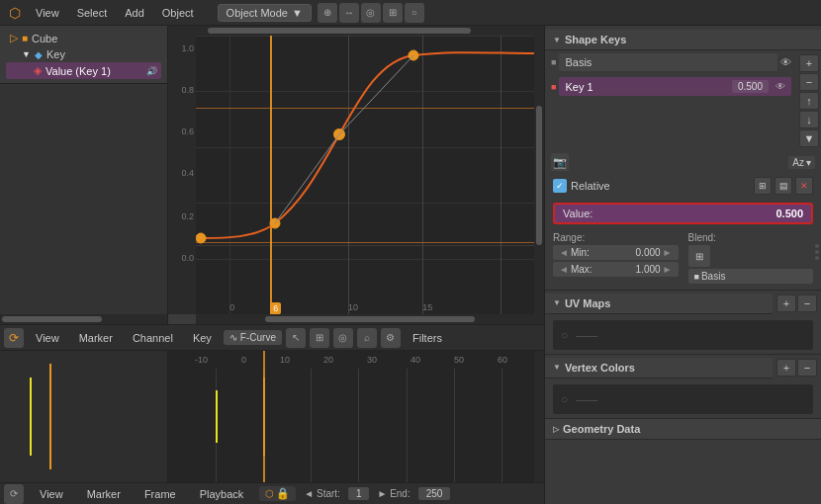  I want to click on tl-menu-marker: Marker, so click(96, 338).